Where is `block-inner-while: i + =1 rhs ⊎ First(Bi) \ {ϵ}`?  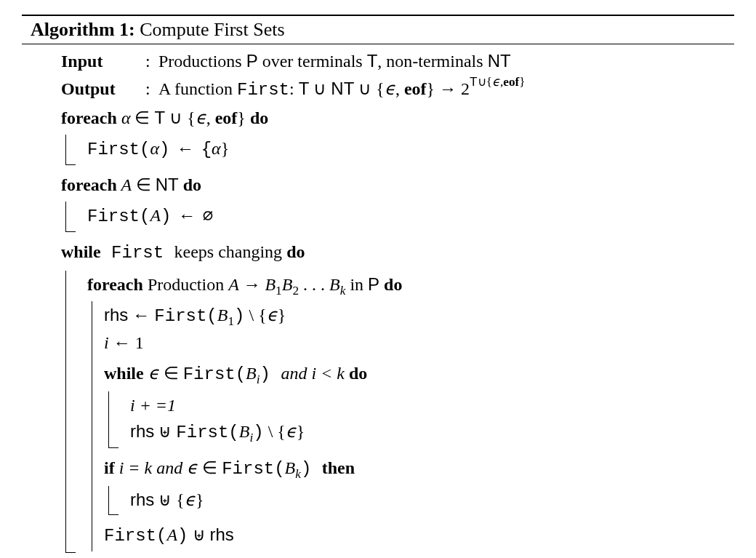 block-inner-while: i + =1 rhs ⊎ First(Bi) \ {ϵ} is located at coordinates (419, 420).